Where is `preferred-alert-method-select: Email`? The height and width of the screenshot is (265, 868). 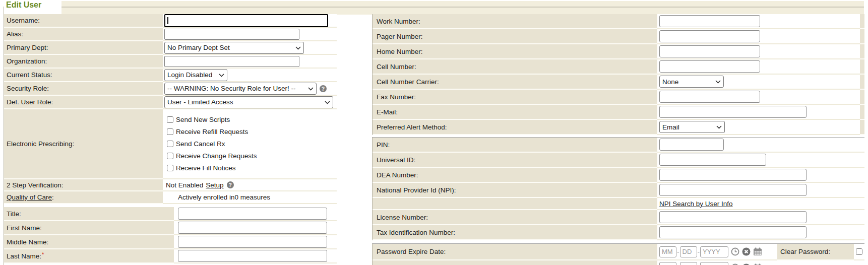 preferred-alert-method-select: Email is located at coordinates (692, 127).